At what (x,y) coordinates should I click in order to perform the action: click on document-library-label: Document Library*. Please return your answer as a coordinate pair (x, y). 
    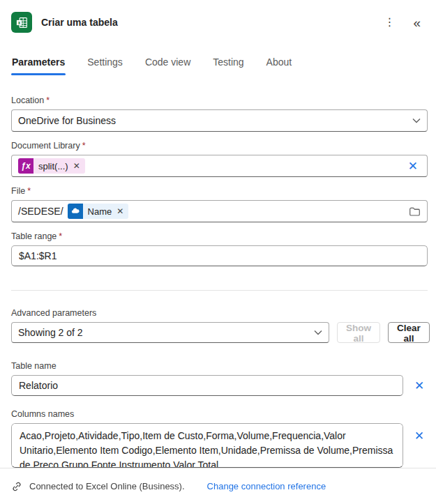
    Looking at the image, I should click on (219, 146).